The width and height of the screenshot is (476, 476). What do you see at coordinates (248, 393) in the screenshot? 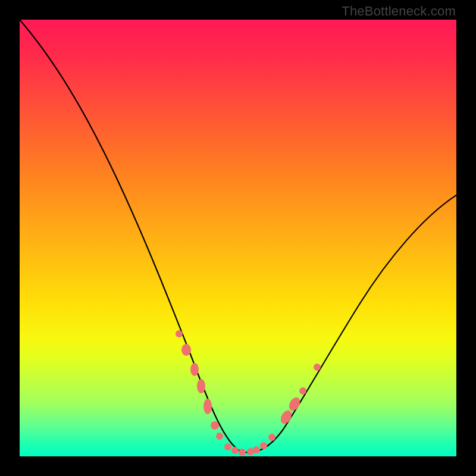
I see `highlight-markers-group` at bounding box center [248, 393].